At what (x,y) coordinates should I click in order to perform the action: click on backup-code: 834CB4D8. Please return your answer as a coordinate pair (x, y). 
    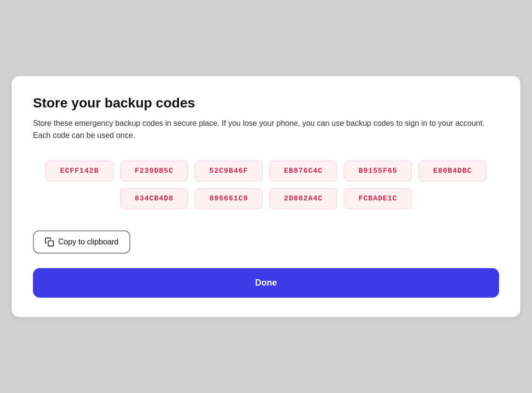
    Looking at the image, I should click on (154, 198).